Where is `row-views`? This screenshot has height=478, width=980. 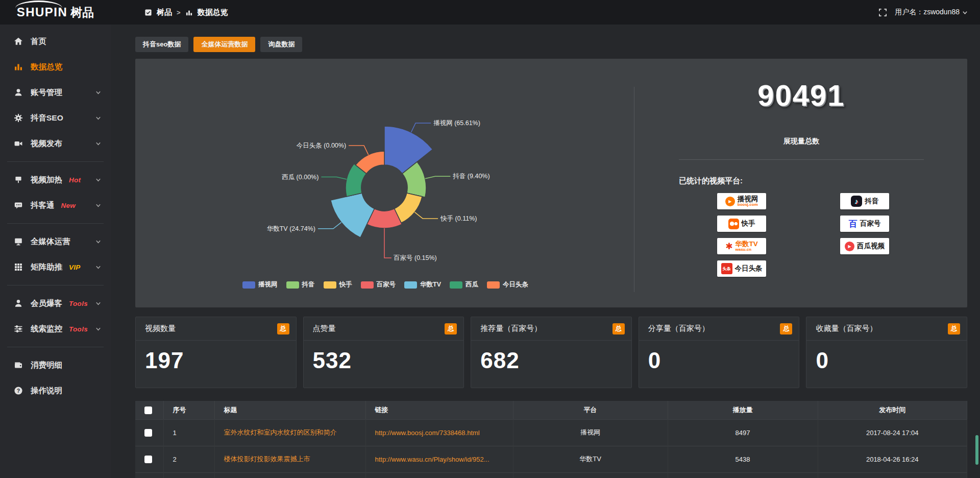
row-views is located at coordinates (743, 475).